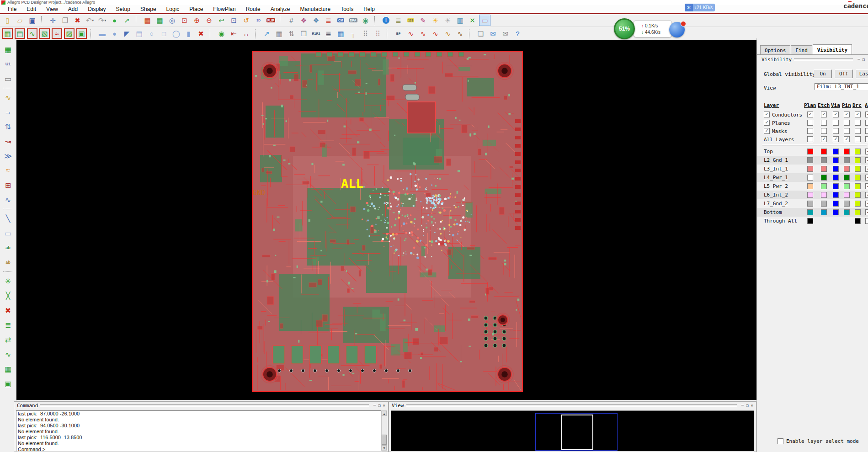 This screenshot has height=452, width=868. Describe the element at coordinates (328, 20) in the screenshot. I see `shadow-mode-button: ≣` at that location.